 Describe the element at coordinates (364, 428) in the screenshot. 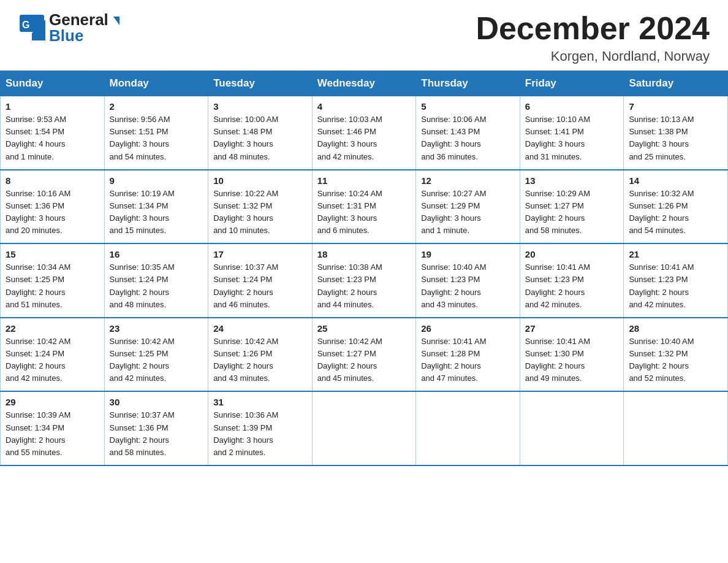

I see `week-row-4: 29Sunrise: 10:39 AMSunset: 1:34 PMDaylig…` at that location.